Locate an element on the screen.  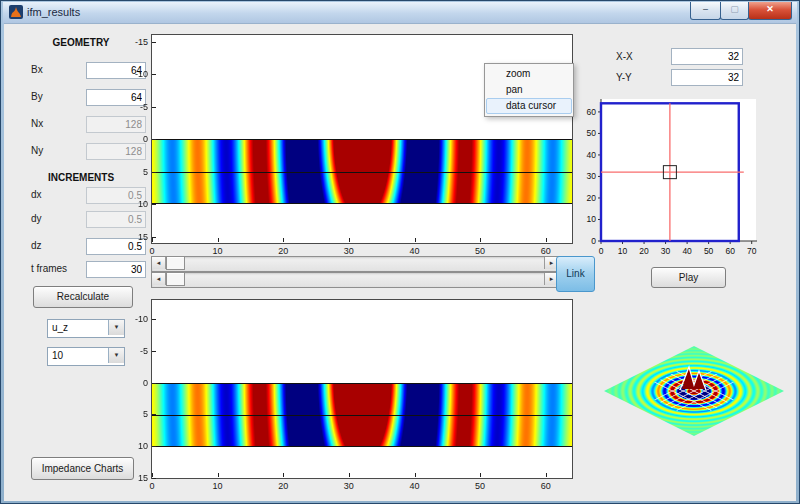
level-dropdown-value: 10 is located at coordinates (58, 356).